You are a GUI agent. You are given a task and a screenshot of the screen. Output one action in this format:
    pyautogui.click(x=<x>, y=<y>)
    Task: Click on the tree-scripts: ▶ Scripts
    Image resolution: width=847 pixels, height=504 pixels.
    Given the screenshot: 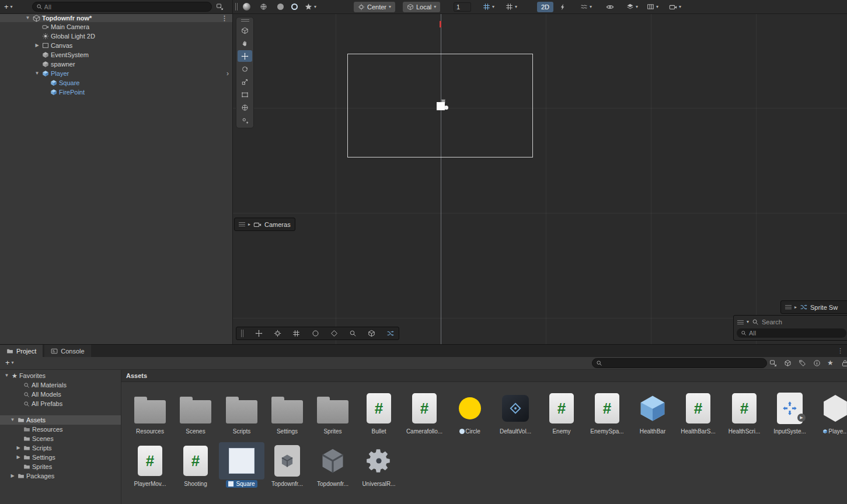 What is the action you would take?
    pyautogui.click(x=61, y=448)
    